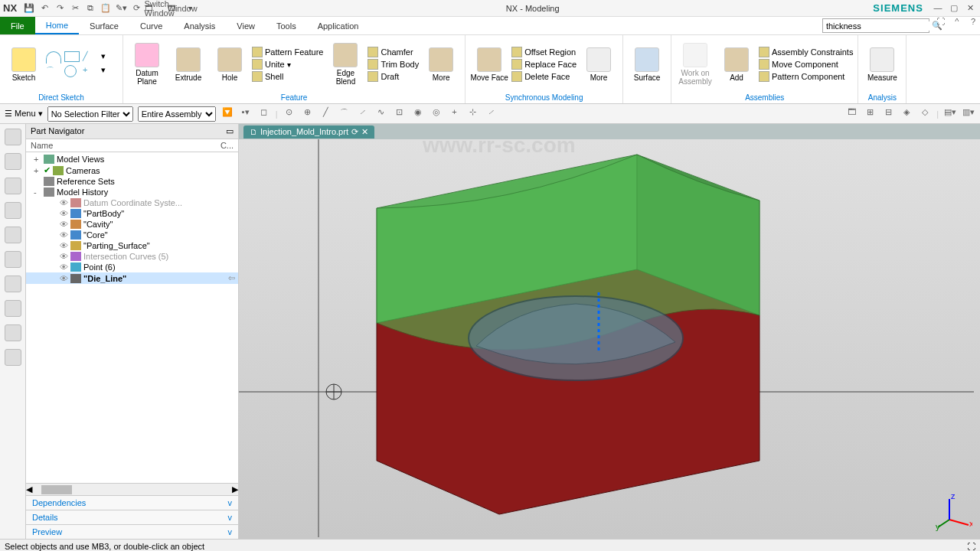  What do you see at coordinates (455, 114) in the screenshot?
I see `snap-icon: +` at bounding box center [455, 114].